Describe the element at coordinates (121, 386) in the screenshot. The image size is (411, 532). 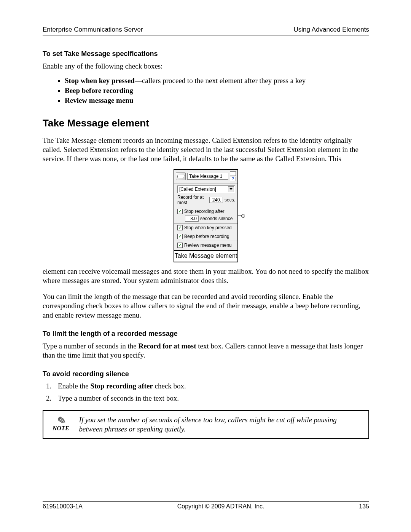
I see `step1-bold: Stop recording after` at that location.